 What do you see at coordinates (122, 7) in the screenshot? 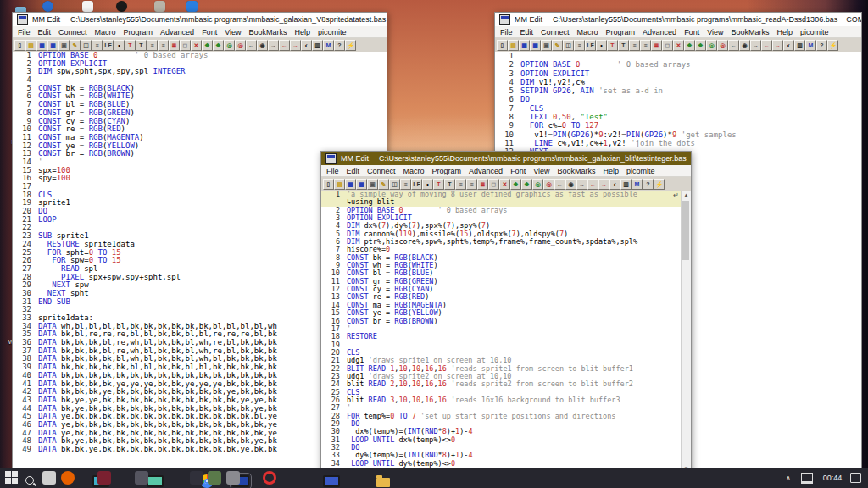
I see `black-gem-icon` at bounding box center [122, 7].